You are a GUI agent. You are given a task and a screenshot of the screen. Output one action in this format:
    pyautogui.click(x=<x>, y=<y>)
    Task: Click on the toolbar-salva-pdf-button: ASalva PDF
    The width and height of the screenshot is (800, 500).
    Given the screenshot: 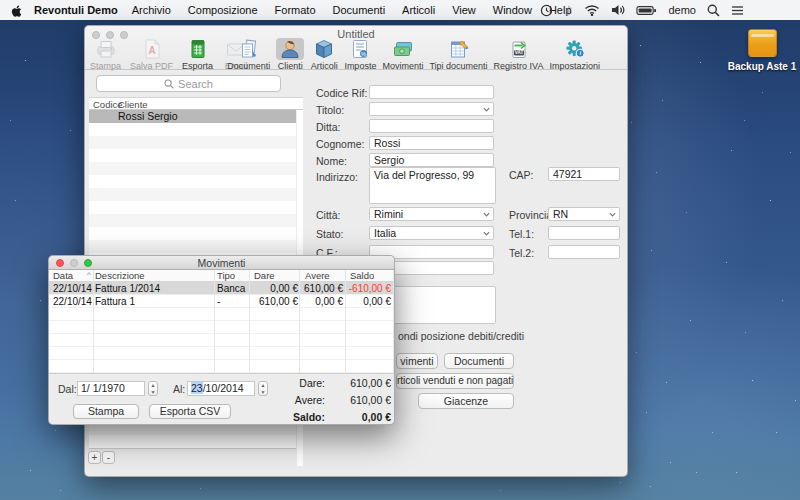 What is the action you would take?
    pyautogui.click(x=152, y=54)
    